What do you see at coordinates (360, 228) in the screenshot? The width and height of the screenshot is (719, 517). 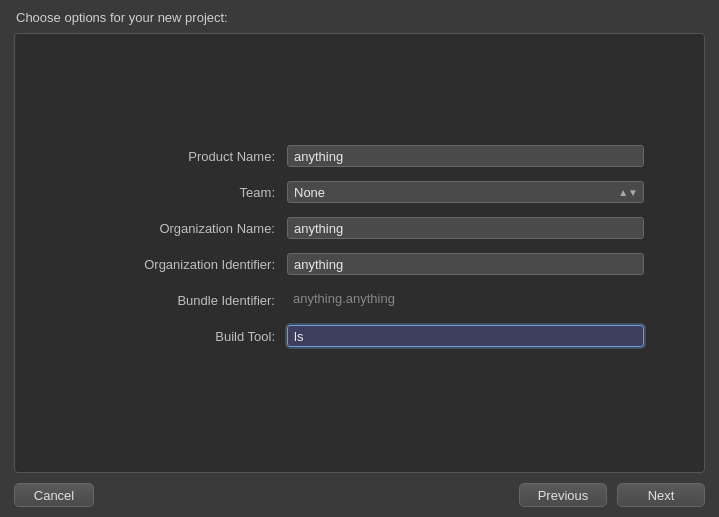 I see `org-name-row: Organization Name:` at bounding box center [360, 228].